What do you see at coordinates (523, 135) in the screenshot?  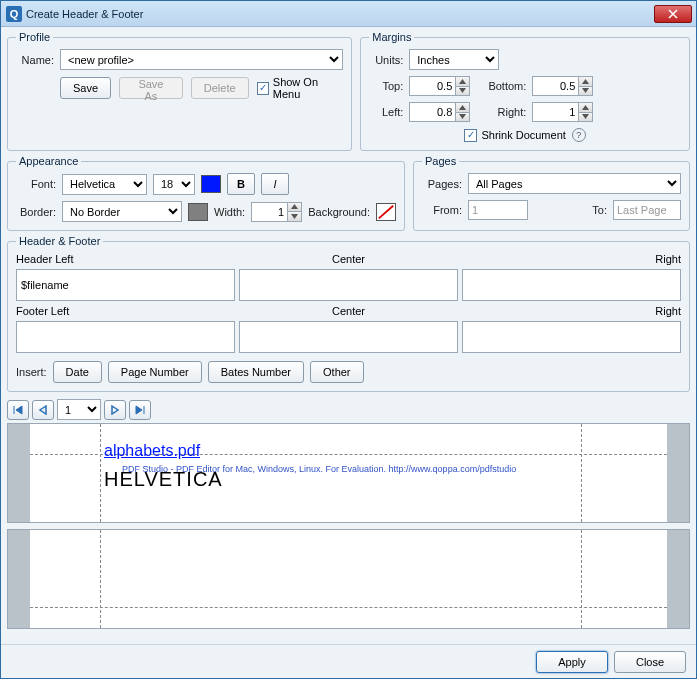 I see `shrink-label: Shrink Document` at bounding box center [523, 135].